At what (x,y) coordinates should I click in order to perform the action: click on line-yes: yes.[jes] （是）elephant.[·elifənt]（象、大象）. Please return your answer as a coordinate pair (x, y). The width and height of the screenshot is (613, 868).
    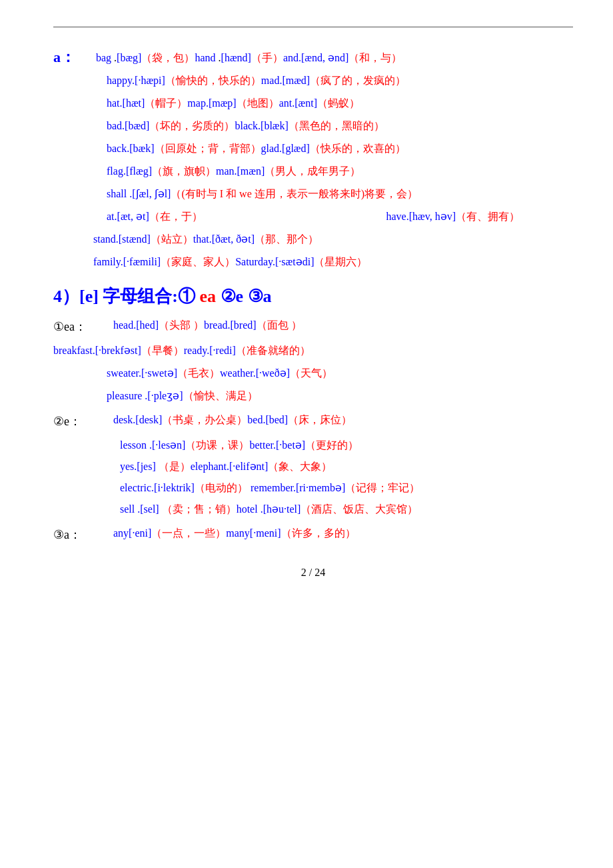
    Looking at the image, I should click on (346, 467).